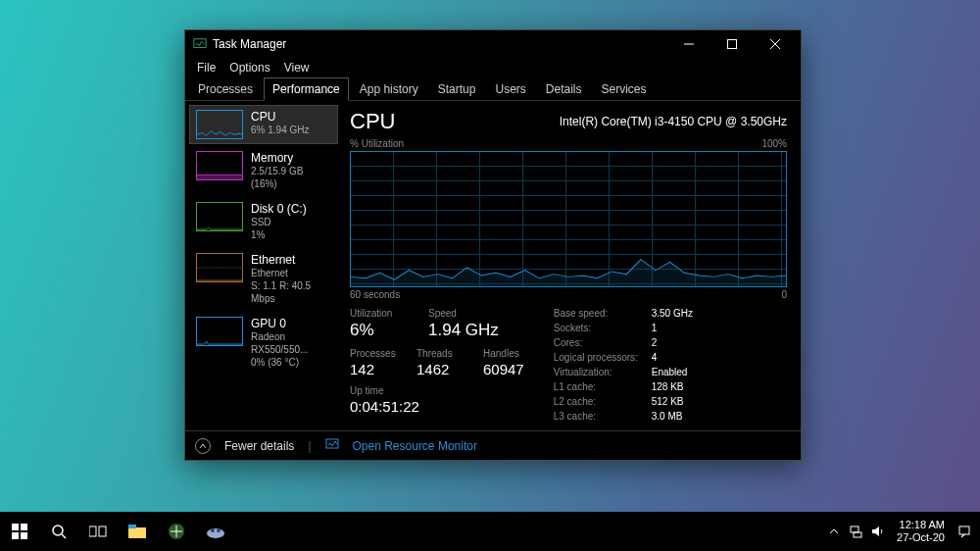 This screenshot has width=980, height=551. Describe the element at coordinates (137, 531) in the screenshot. I see `file-explorer-button` at that location.